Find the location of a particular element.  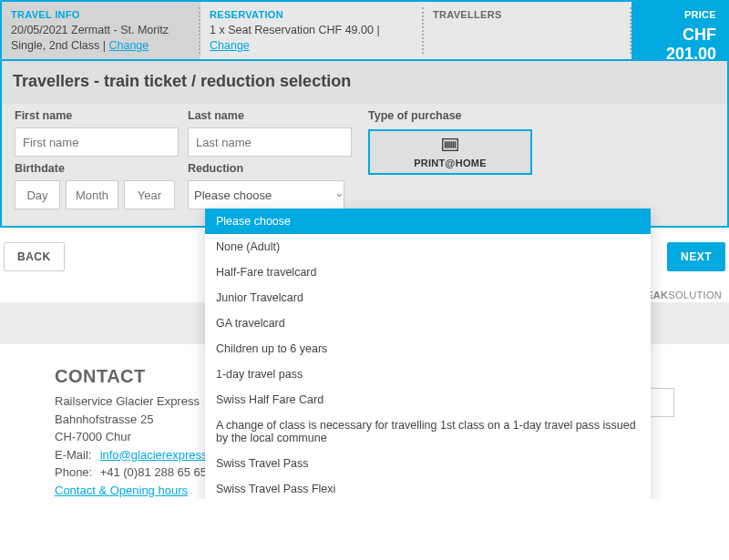

contact-phone-line: Phone: +41 (0)81 288 65 65 is located at coordinates (133, 473).